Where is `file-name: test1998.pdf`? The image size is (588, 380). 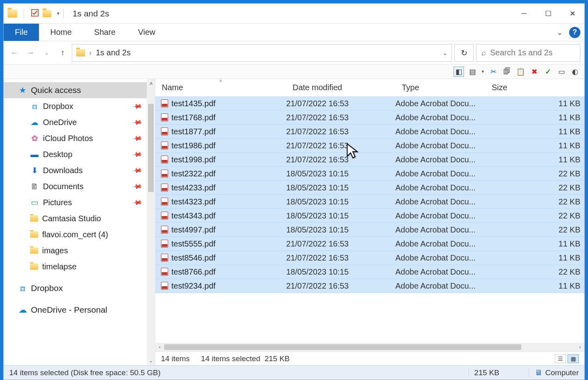 file-name: test1998.pdf is located at coordinates (193, 160).